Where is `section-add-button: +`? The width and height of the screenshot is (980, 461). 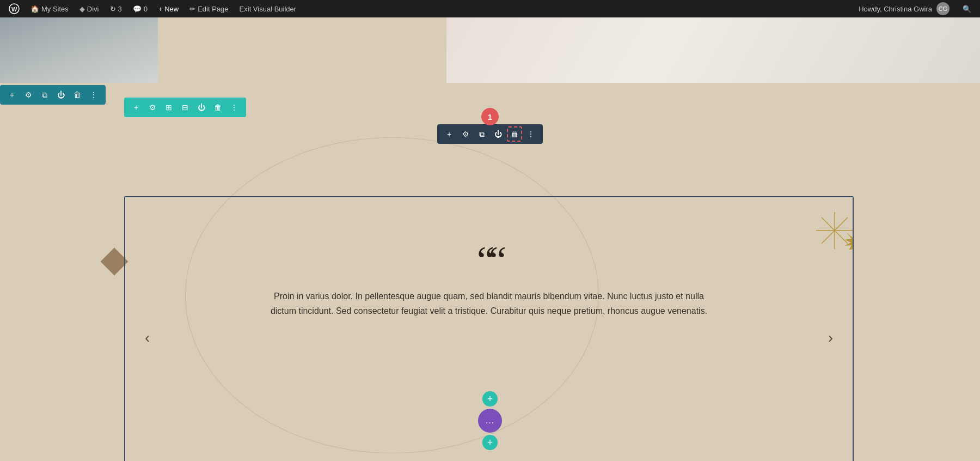 section-add-button: + is located at coordinates (12, 95).